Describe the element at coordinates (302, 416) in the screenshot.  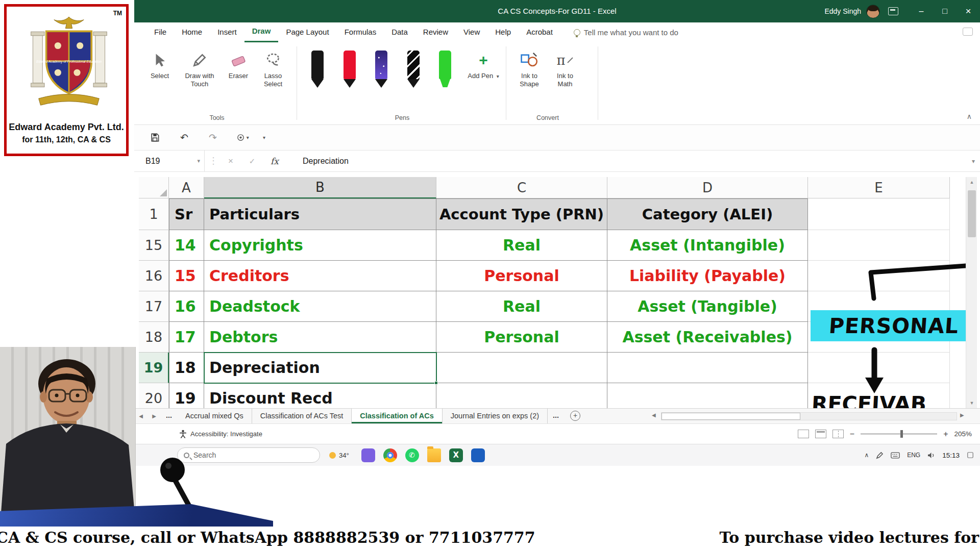
I see `sheet-tab-classification-of-acs-test: Classification of ACs Test` at that location.